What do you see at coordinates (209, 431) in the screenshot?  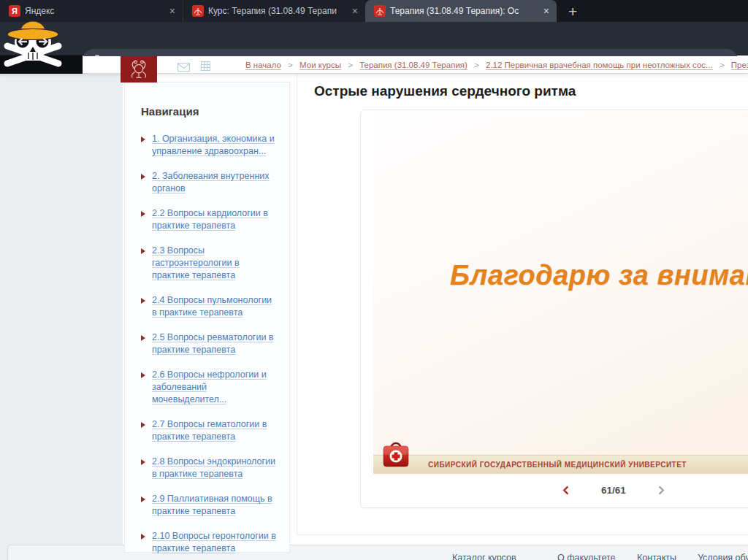 I see `list-item: 2.7 Вопросы гематологии в практике терап…` at bounding box center [209, 431].